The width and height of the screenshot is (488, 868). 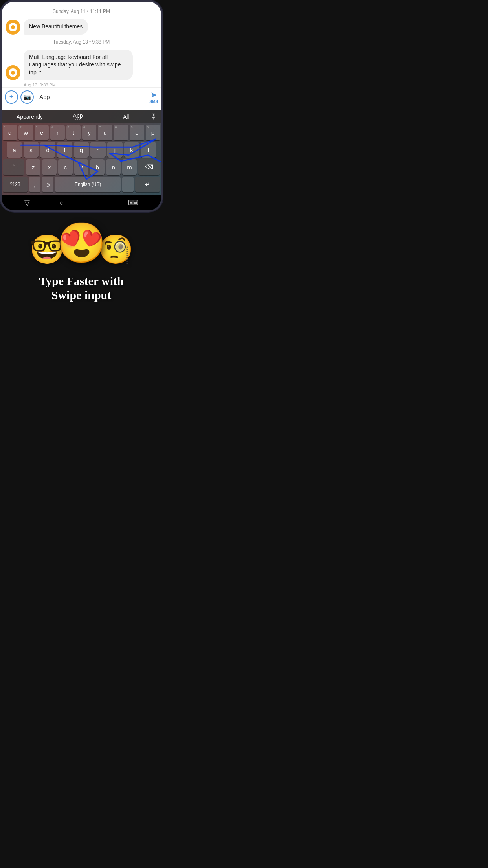 What do you see at coordinates (154, 116) in the screenshot?
I see `mic-icon: 🎙` at bounding box center [154, 116].